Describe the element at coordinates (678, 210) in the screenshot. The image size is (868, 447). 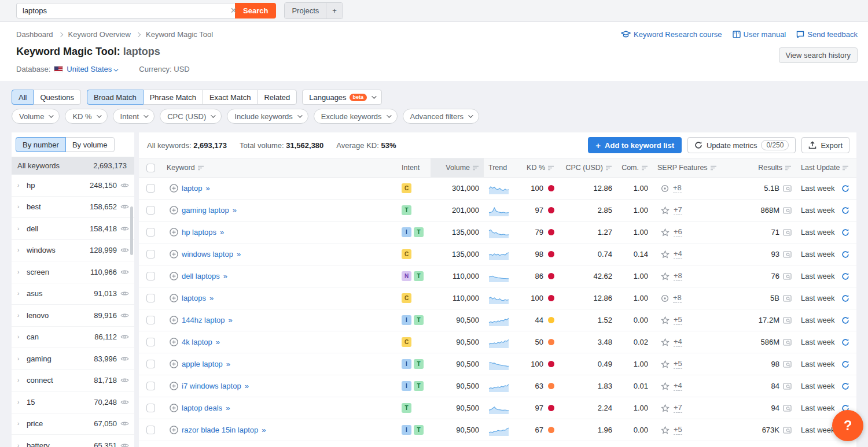
I see `serp-more-link: +7` at that location.